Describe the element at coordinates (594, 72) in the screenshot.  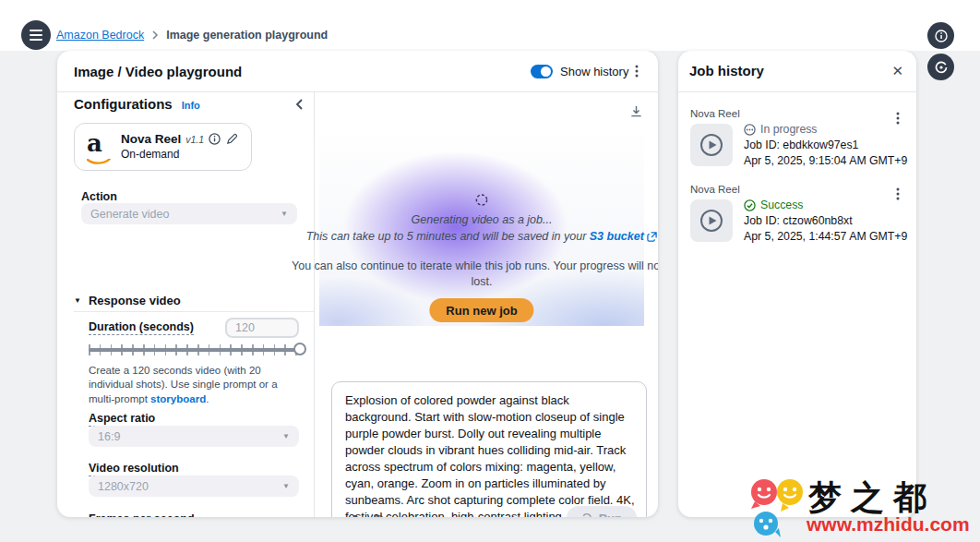
I see `show-history-label: Show history` at that location.